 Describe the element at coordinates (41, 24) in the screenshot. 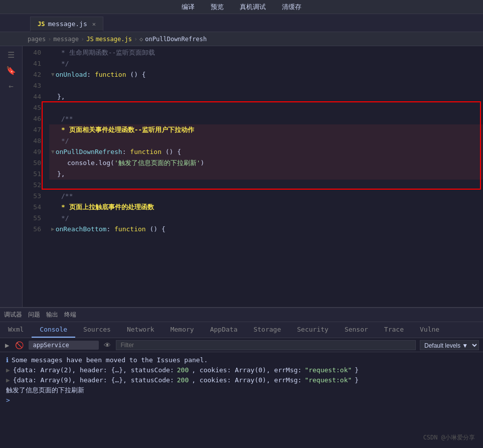

I see `js-icon: JS` at that location.